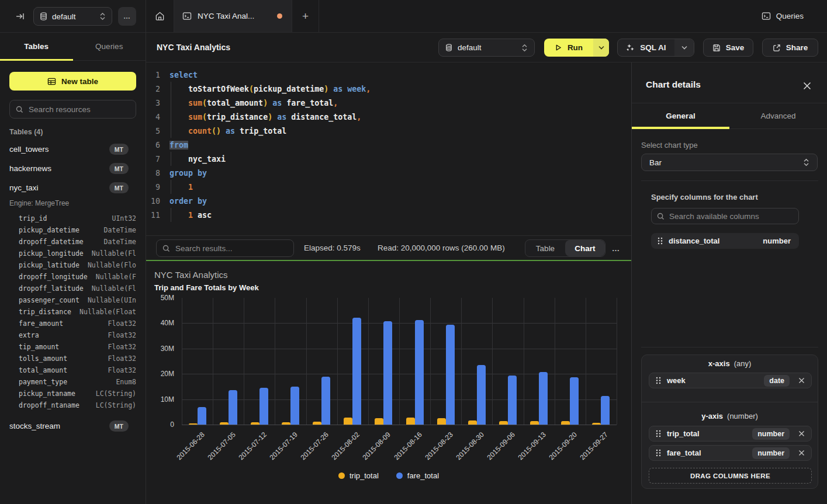 This screenshot has width=827, height=504. What do you see at coordinates (72, 253) in the screenshot?
I see `column-row-pickup_longitude: pickup_longitudeNullable(Fl` at bounding box center [72, 253].